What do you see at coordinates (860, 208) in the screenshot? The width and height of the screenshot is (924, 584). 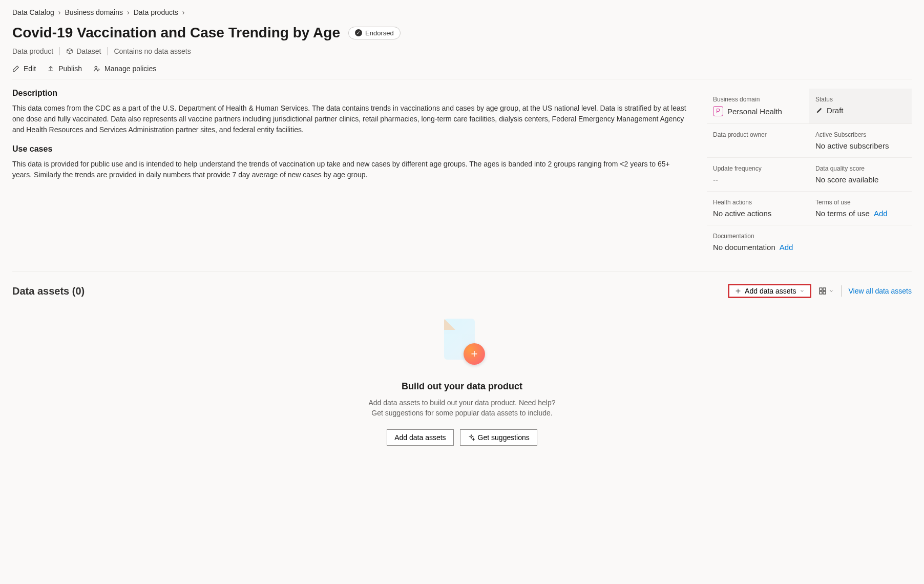 I see `terms-cell: Terms of use No terms of use Add` at bounding box center [860, 208].